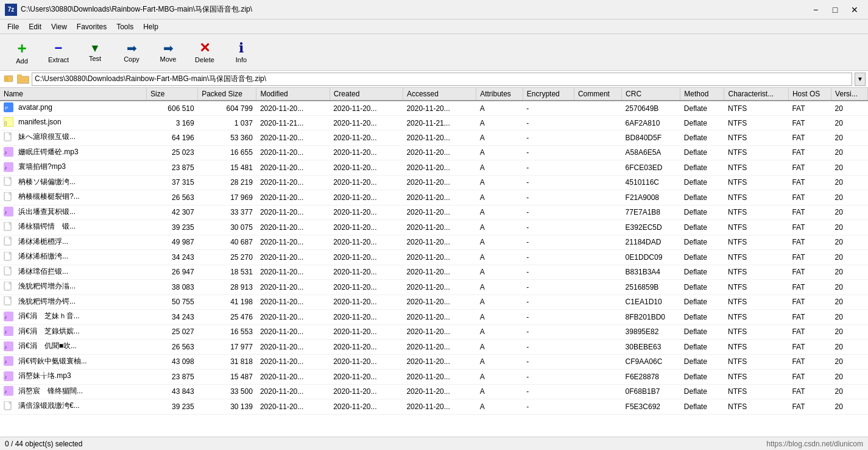 This screenshot has width=868, height=450. I want to click on move-button: ➡ Move, so click(168, 52).